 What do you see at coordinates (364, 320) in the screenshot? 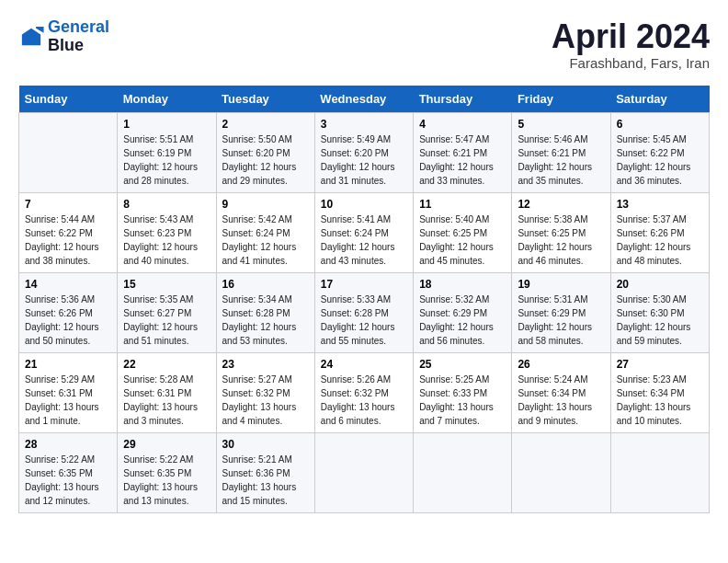
I see `day-info: Sunrise: 5:33 AMSunset: 6:28 PMDaylight:…` at bounding box center [364, 320].